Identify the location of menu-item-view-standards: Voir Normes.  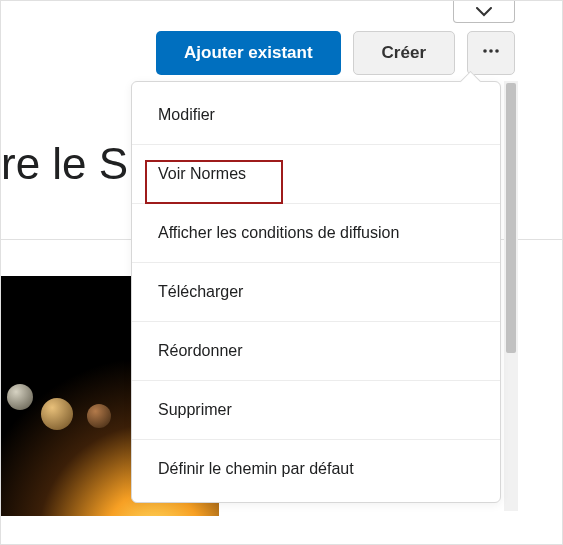
(316, 174).